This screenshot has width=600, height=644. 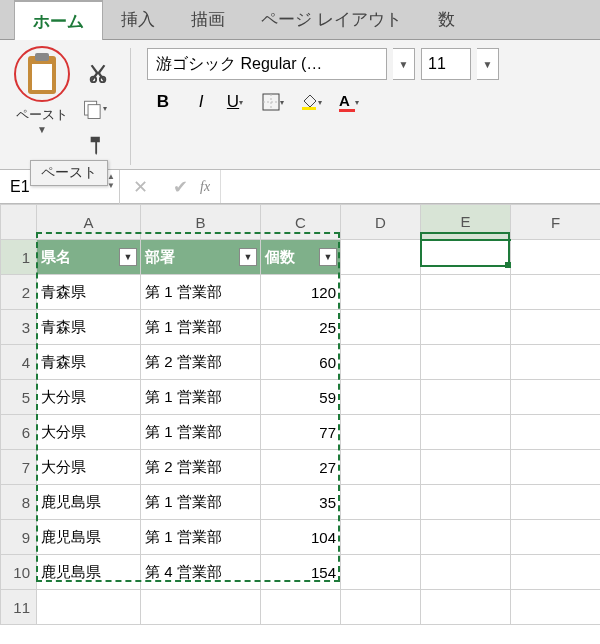 What do you see at coordinates (404, 64) in the screenshot?
I see `font-name-dropdown-icon: ▼` at bounding box center [404, 64].